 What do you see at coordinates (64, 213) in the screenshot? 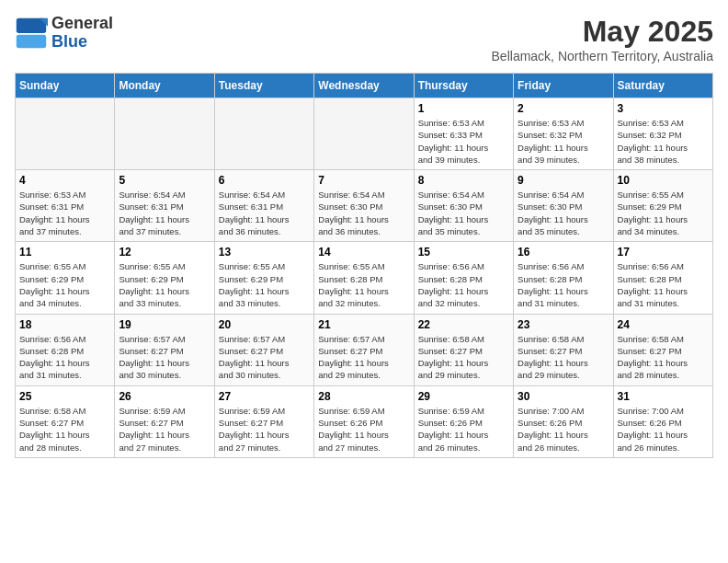
I see `day-detail: Sunrise: 6:53 AMSunset: 6:31 PMDaylight:…` at bounding box center [64, 213].